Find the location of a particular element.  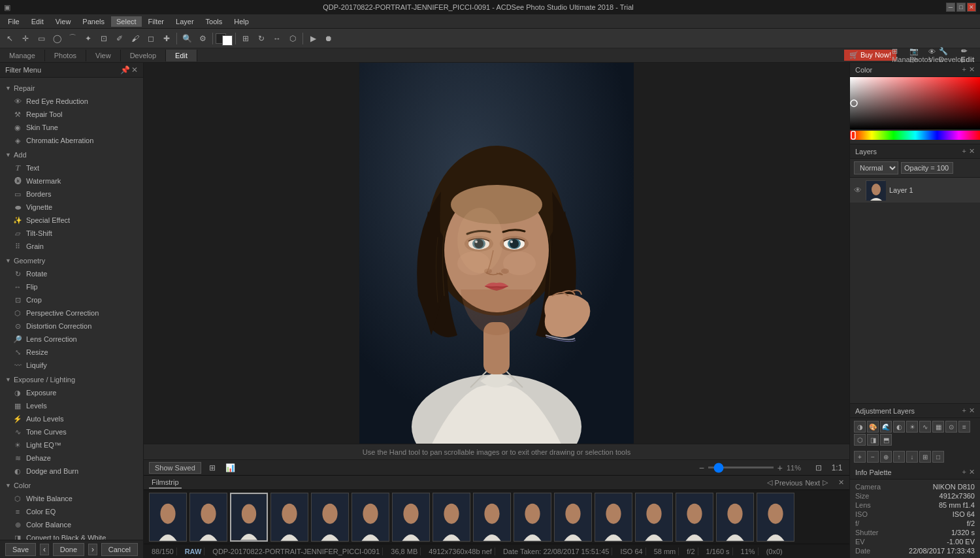

filter-levels: ▦ Levels is located at coordinates (72, 406).